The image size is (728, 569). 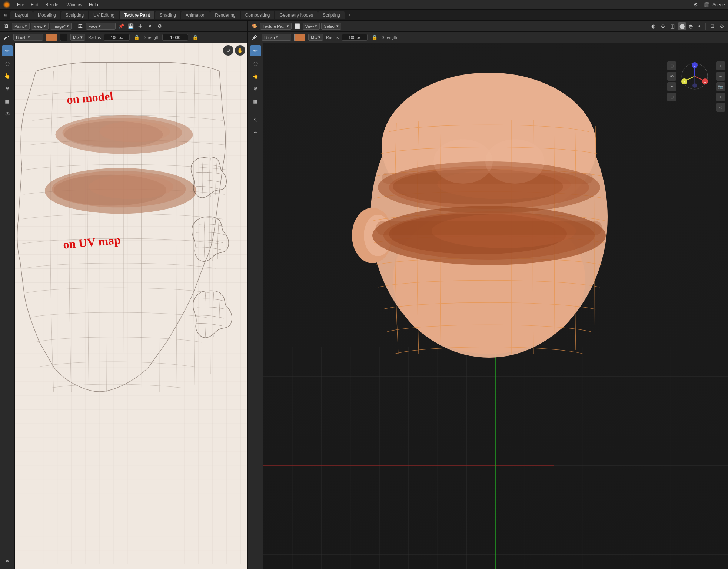 I want to click on right-smear-tool: 👆, so click(x=256, y=76).